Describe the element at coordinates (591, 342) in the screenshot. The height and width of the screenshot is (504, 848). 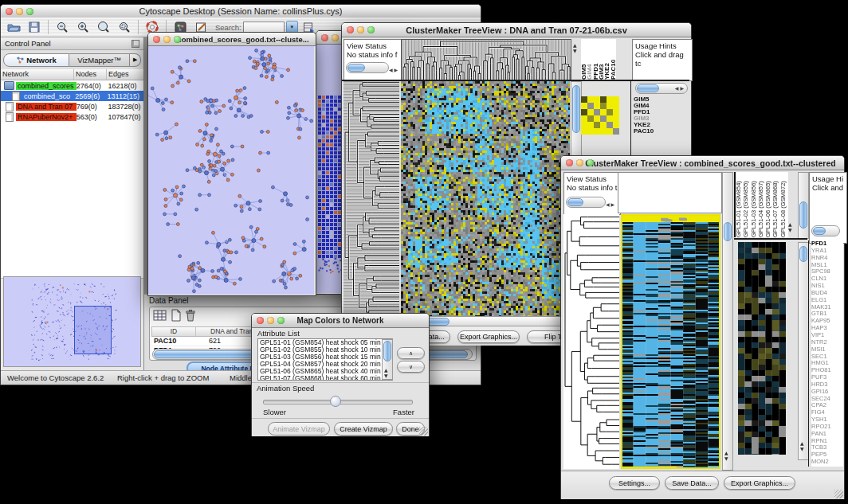
I see `tv2-row-dendrogram` at that location.